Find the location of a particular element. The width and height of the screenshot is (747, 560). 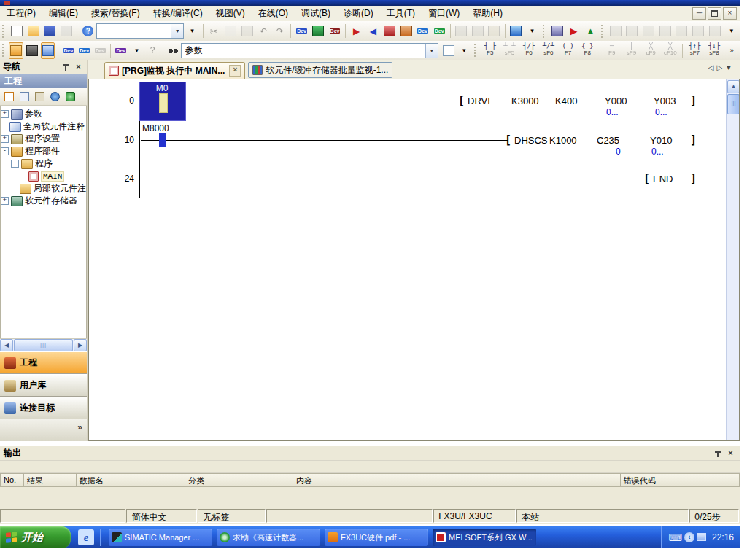

find-binoculars-icon is located at coordinates (174, 51).